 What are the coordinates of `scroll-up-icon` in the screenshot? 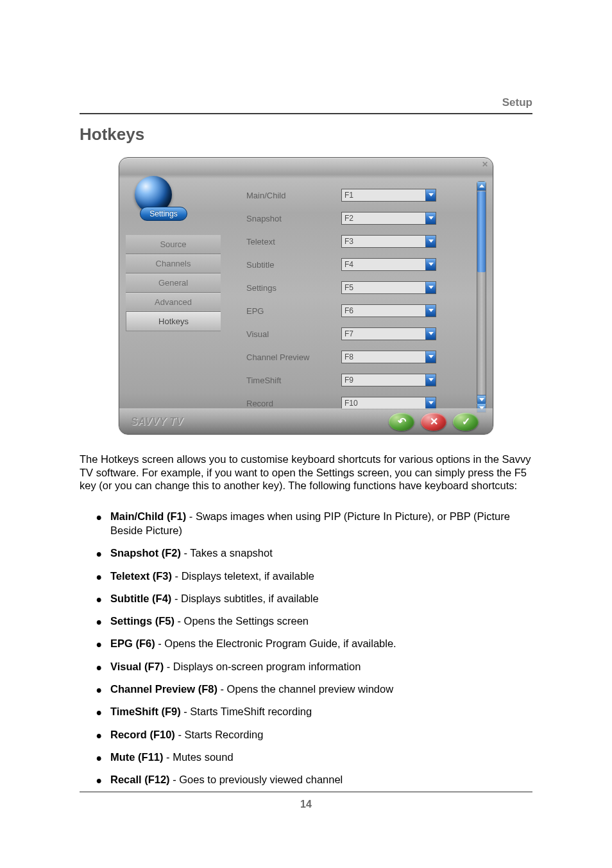 It's located at (481, 186).